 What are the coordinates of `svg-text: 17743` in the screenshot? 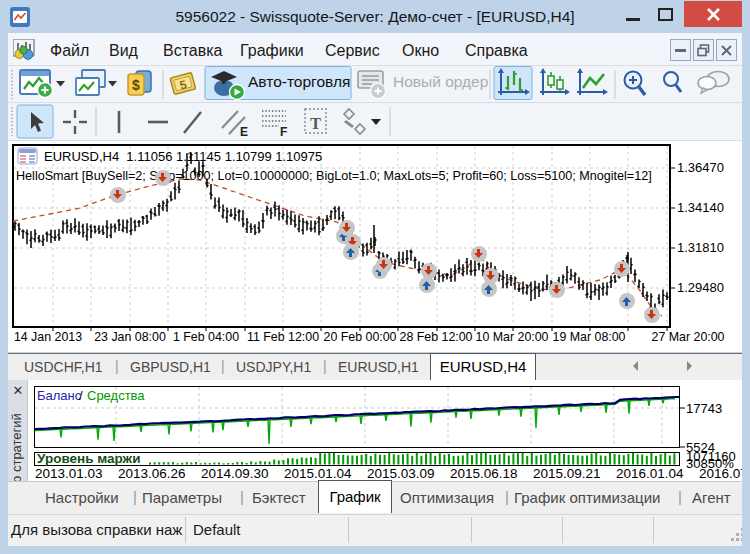 It's located at (704, 408).